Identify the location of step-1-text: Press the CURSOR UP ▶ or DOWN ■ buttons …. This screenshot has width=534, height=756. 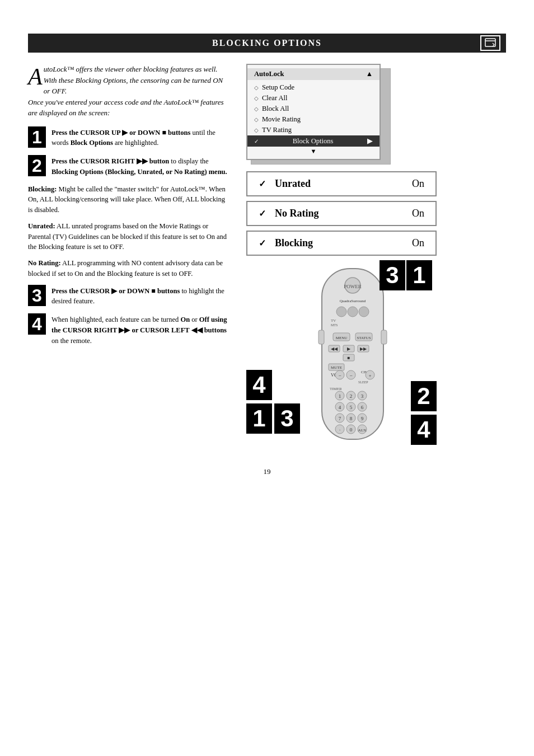
(140, 138).